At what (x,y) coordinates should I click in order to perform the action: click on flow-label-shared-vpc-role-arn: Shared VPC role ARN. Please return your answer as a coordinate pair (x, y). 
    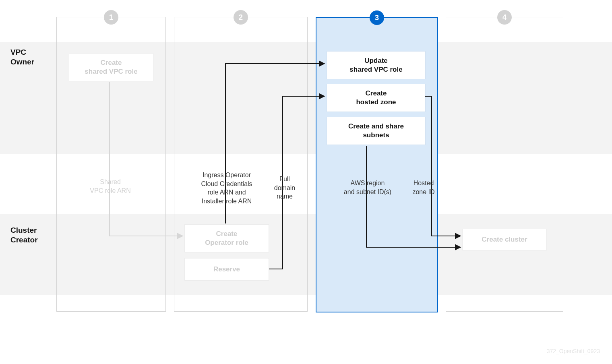
    Looking at the image, I should click on (110, 186).